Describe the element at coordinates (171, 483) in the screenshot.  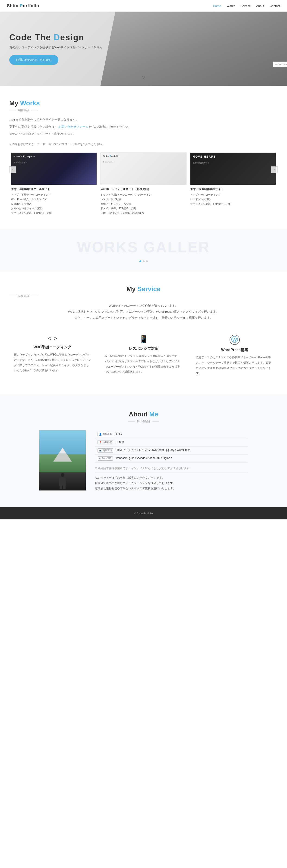
I see `about-message: 私のモットーは「お客様に誠実にいただくこと」です。 技術や知識のこと密なコミュニ…` at that location.